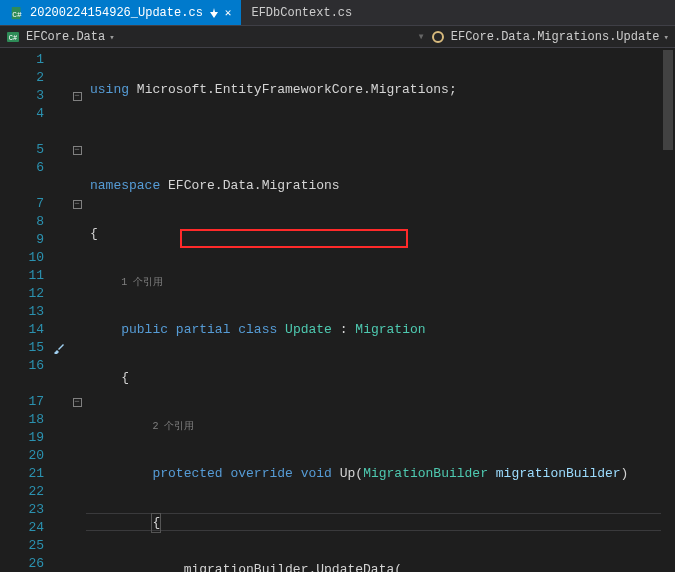 Image resolution: width=675 pixels, height=572 pixels. Describe the element at coordinates (668, 100) in the screenshot. I see `scroll-thumb` at that location.